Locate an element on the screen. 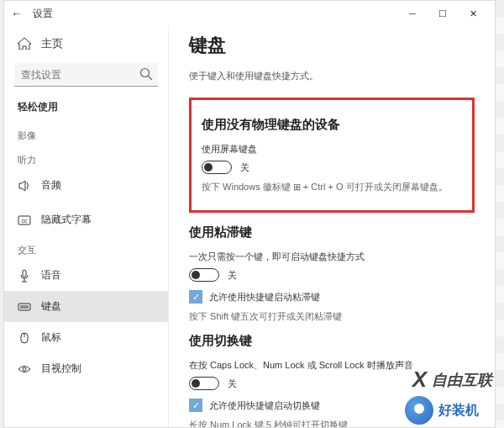  watermark: X 自由互联 is located at coordinates (452, 380).